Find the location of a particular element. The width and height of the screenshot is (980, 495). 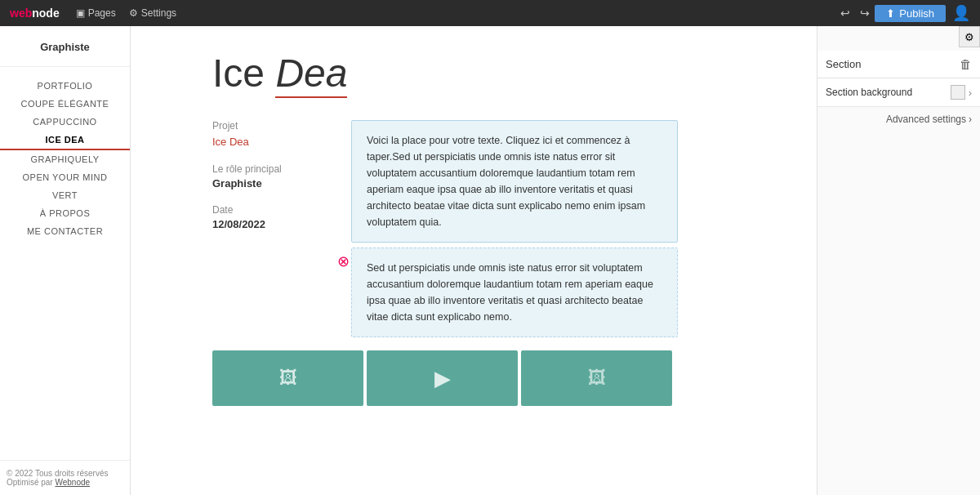

image-thumb-1: 🖼 is located at coordinates (287, 378).